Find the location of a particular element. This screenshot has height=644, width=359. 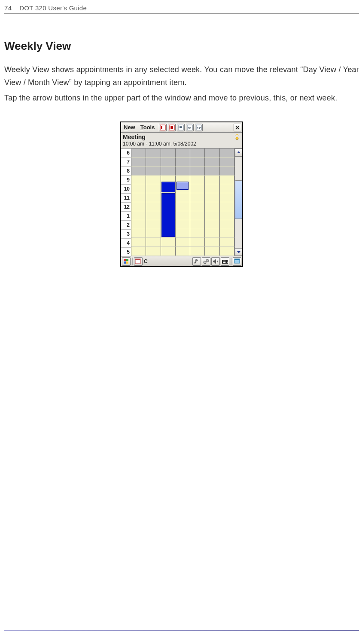

month-view-icon is located at coordinates (181, 128).